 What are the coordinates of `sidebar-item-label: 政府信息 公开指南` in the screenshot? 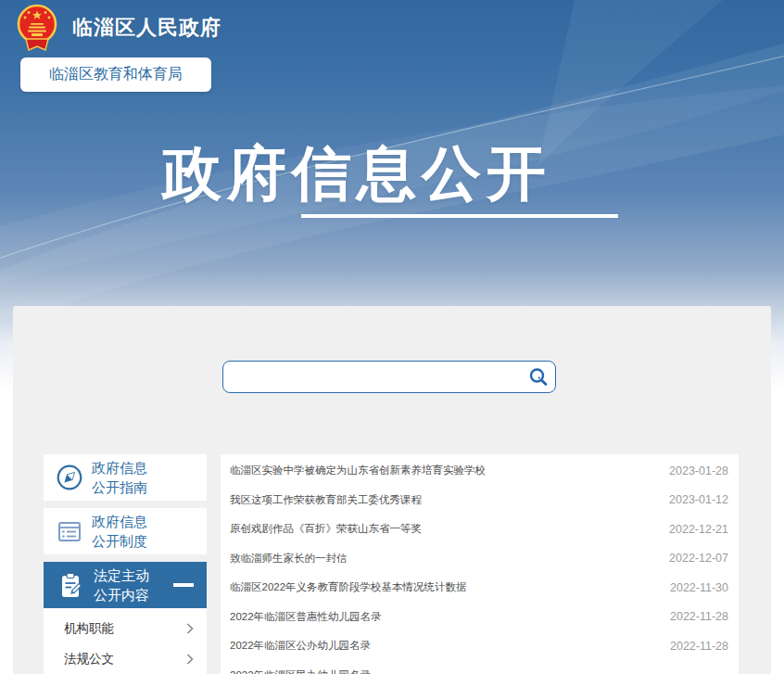 It's located at (120, 477).